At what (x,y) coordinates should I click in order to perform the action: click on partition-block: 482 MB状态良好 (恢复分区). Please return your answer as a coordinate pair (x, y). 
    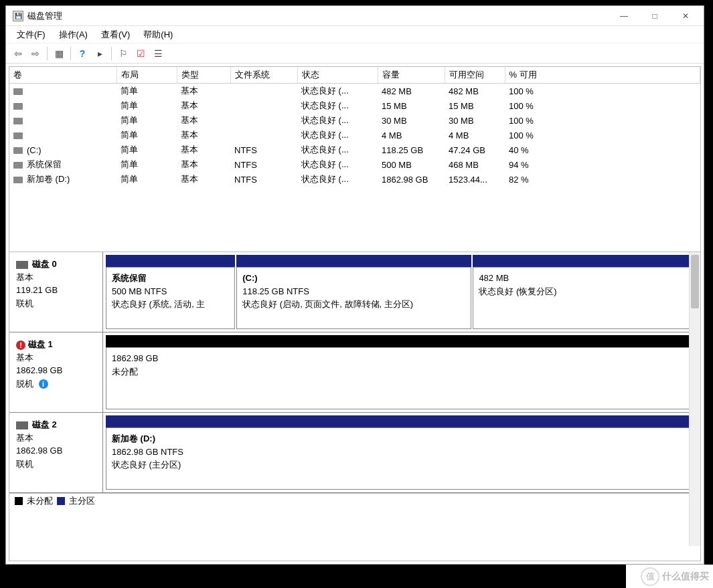
    Looking at the image, I should click on (584, 298).